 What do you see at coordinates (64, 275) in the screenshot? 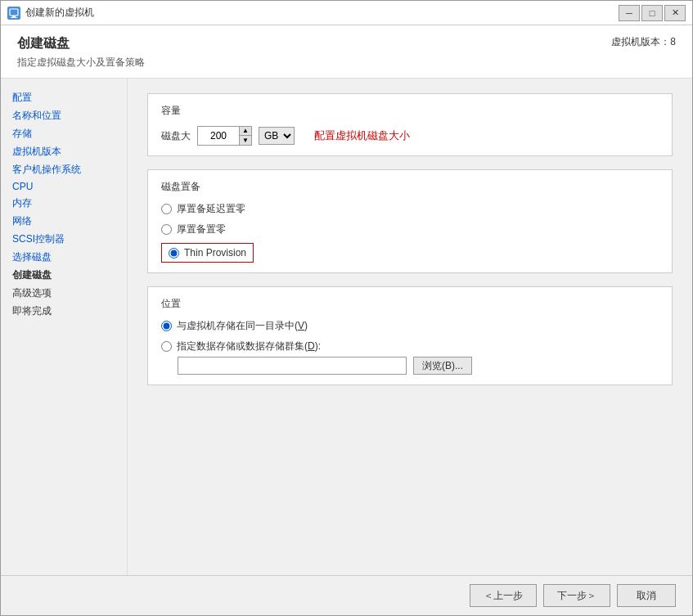
I see `sidebar-item-create-disk: 创建磁盘` at bounding box center [64, 275].